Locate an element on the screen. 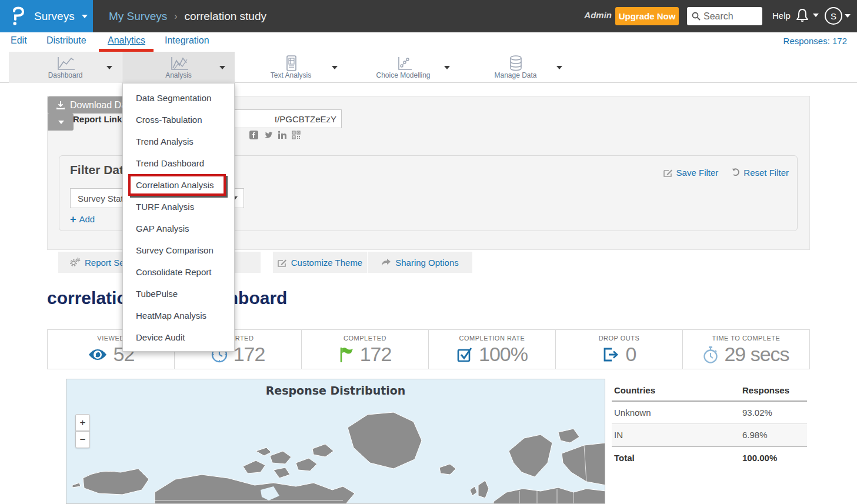 Image resolution: width=857 pixels, height=504 pixels. download-icon is located at coordinates (61, 105).